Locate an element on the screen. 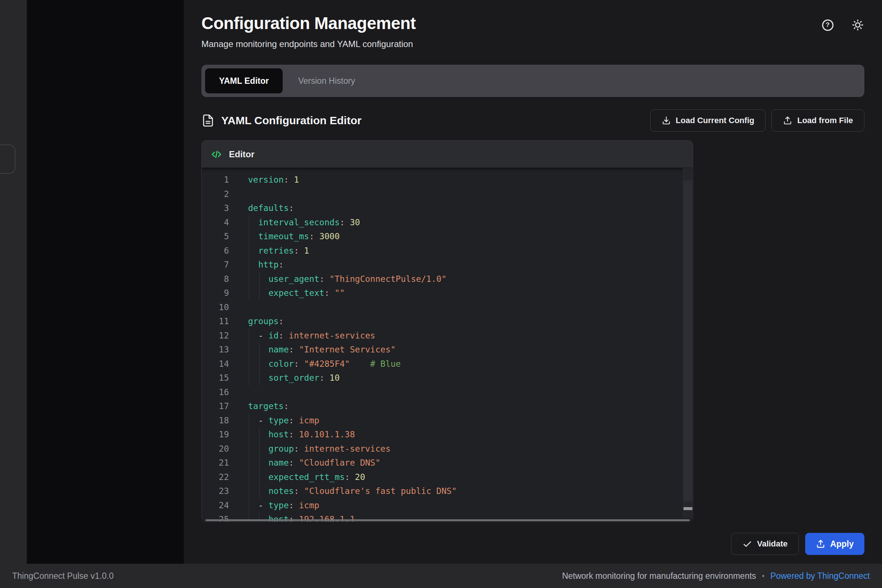  section-actions: Load Current Config Load from File is located at coordinates (758, 121).